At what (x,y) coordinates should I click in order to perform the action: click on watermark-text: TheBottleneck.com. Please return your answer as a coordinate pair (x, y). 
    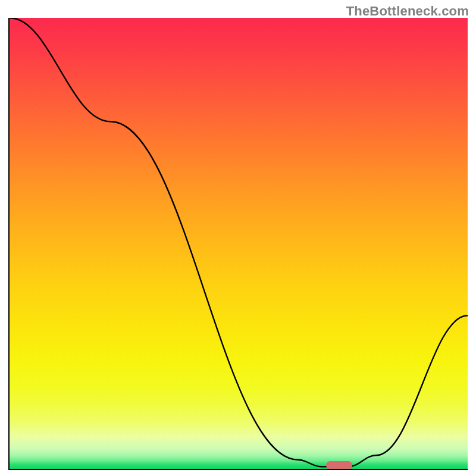
    Looking at the image, I should click on (408, 11).